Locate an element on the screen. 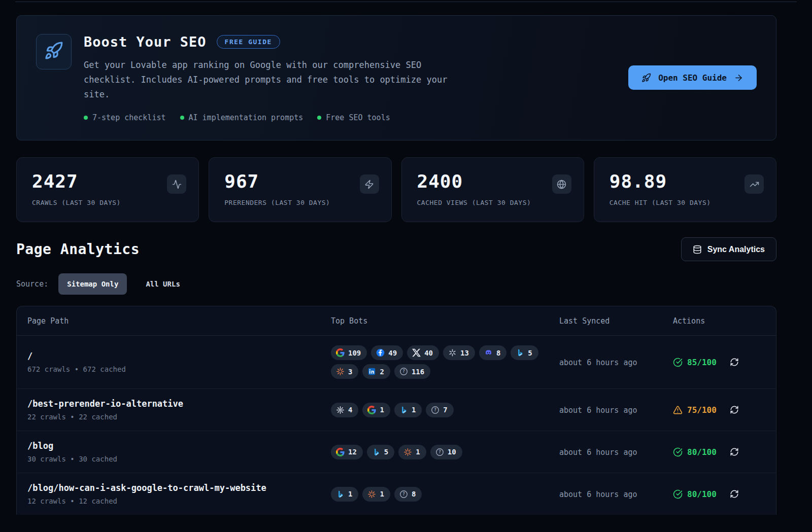  bot-badge-generic-bot: 4 is located at coordinates (345, 410).